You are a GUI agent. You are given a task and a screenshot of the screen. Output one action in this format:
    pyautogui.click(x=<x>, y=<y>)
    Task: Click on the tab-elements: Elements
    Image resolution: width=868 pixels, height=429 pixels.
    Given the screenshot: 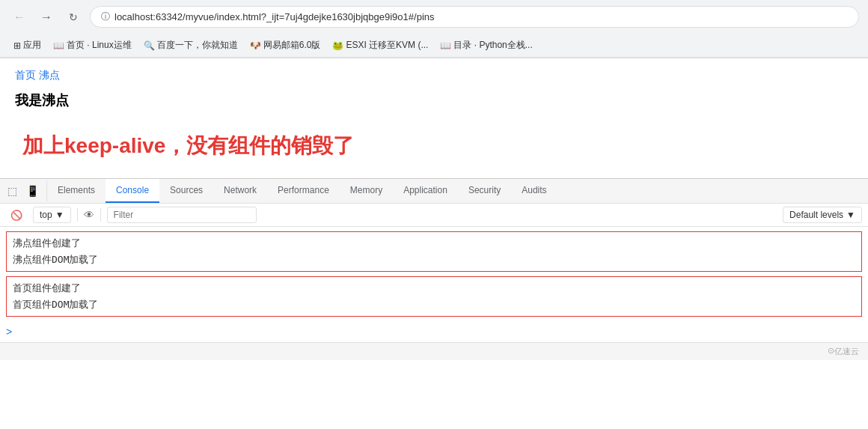 What is the action you would take?
    pyautogui.click(x=76, y=191)
    